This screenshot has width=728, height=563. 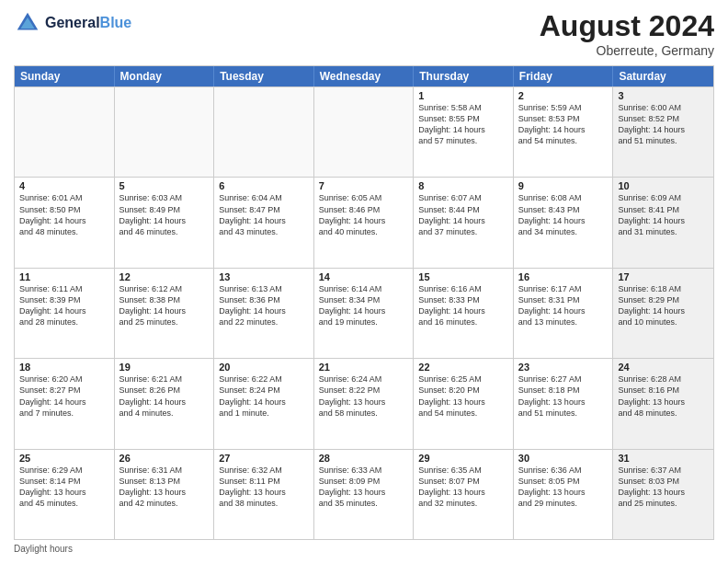 I want to click on day-number: 12, so click(x=165, y=277).